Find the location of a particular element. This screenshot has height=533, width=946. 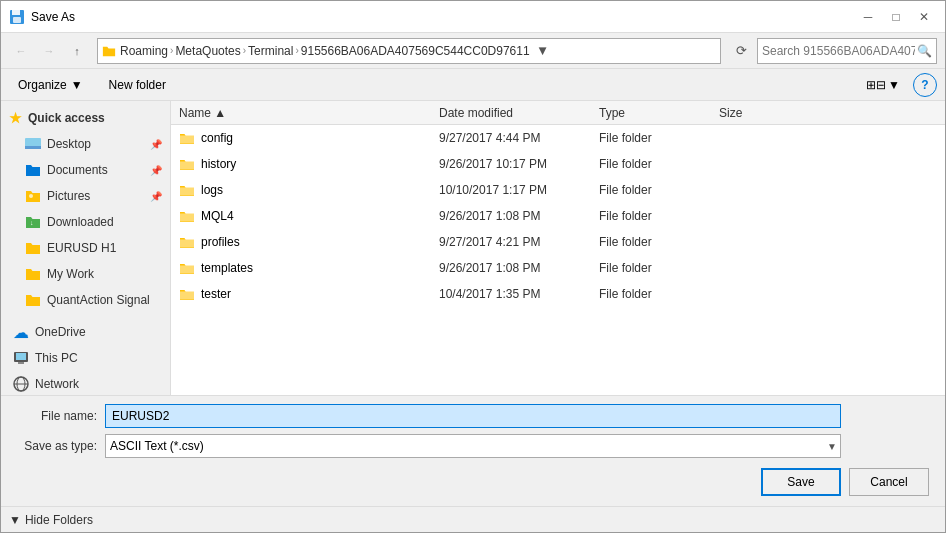

file-name-cell: history is located at coordinates (309, 164).